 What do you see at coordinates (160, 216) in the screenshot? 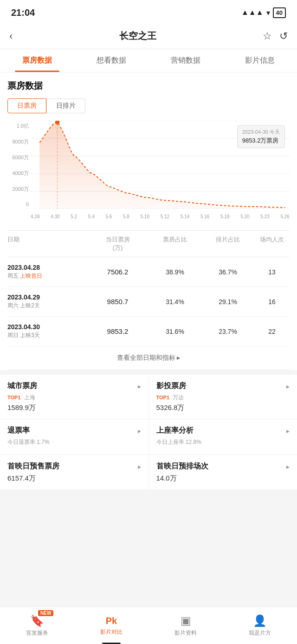
I see `chart-x-labels: 4.28 4.30 5.2 5.4 5.6 5.8 5.10 5.12 5.14…` at bounding box center [160, 216].